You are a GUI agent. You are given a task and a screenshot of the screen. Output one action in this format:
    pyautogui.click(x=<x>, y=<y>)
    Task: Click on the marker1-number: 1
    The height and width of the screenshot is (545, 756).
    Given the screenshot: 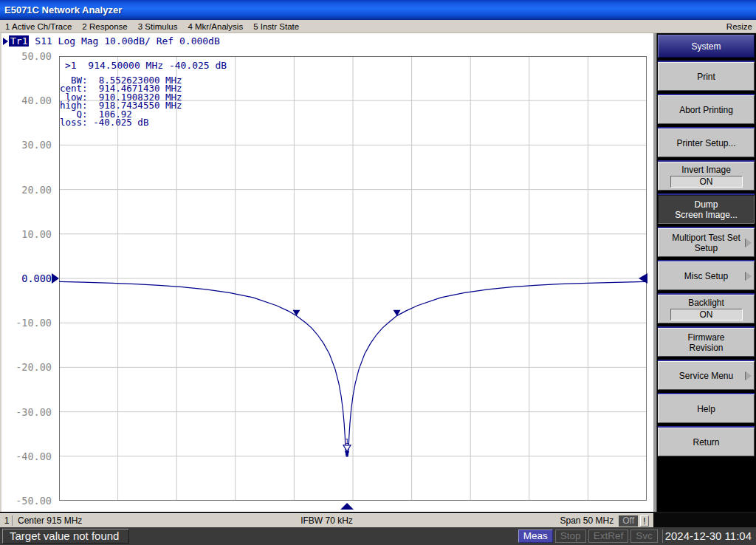 What is the action you would take?
    pyautogui.click(x=347, y=442)
    